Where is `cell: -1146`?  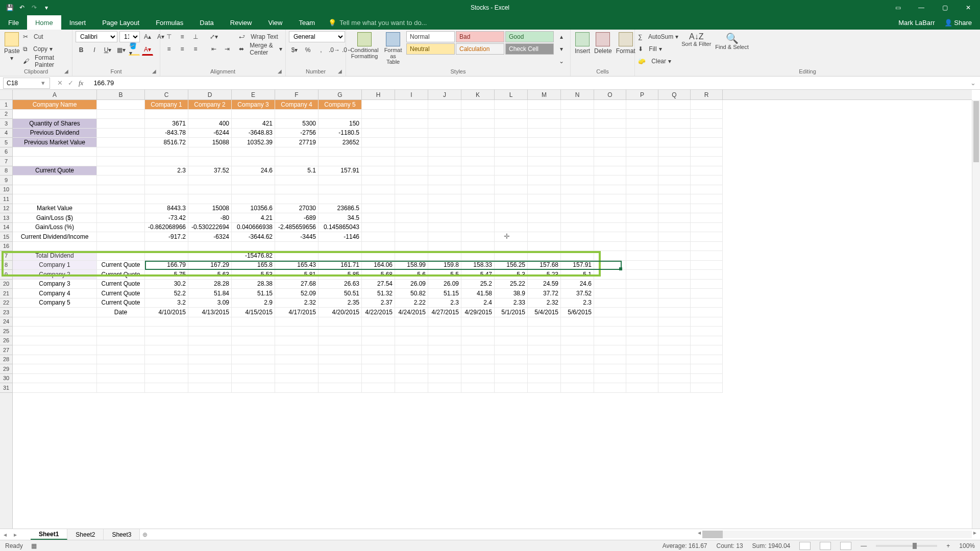 cell: -1146 is located at coordinates (340, 237).